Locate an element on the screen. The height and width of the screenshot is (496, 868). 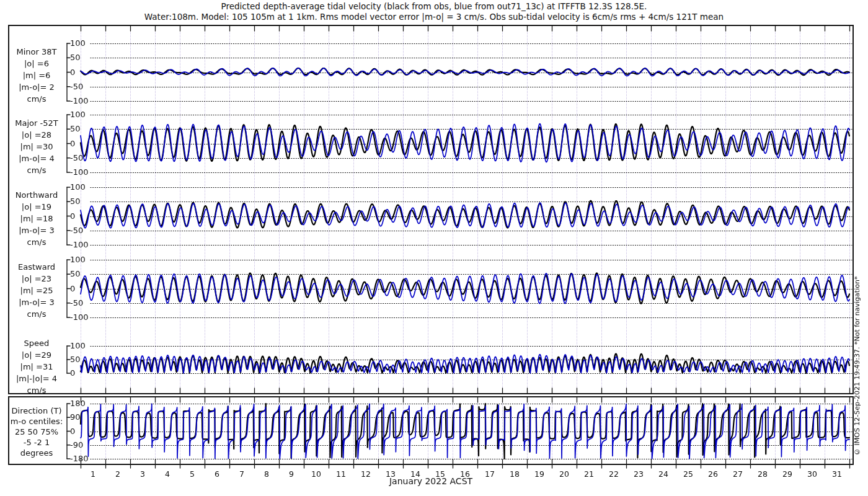
y-tick-label: -90 is located at coordinates (77, 445).